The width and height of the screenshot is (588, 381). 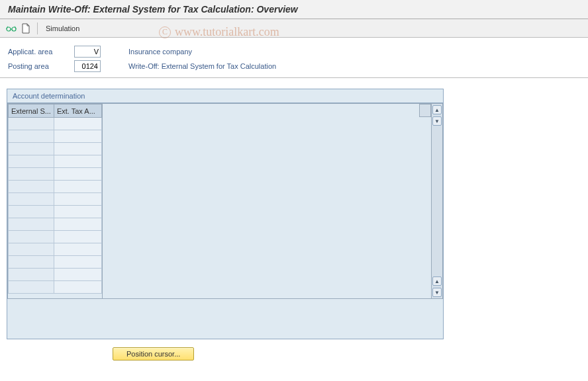 I want to click on position-cursor-button: Position cursor..., so click(x=154, y=354).